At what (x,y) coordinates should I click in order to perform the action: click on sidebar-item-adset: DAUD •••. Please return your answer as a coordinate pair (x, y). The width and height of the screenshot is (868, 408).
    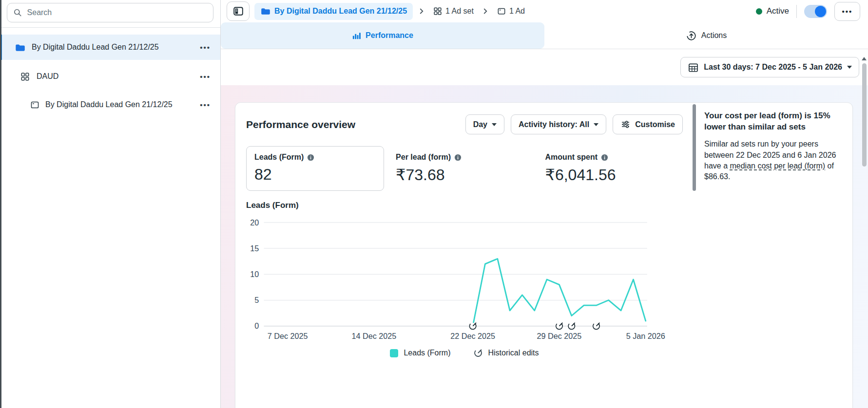
    Looking at the image, I should click on (110, 76).